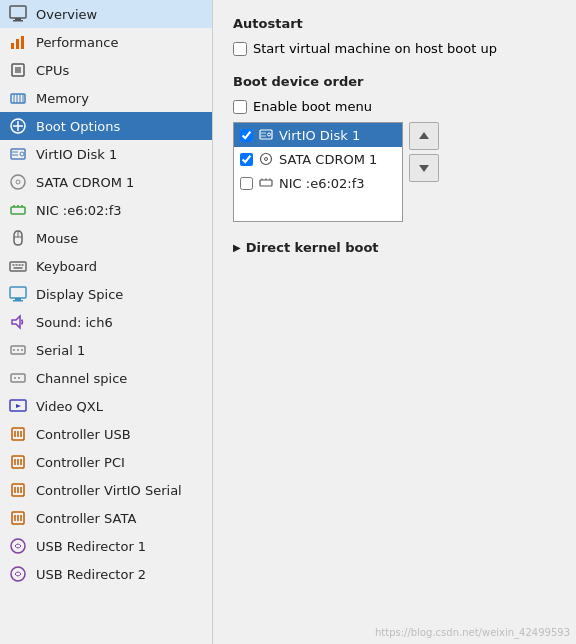 The image size is (576, 644). What do you see at coordinates (394, 248) in the screenshot?
I see `direct-kernel-boot-section: ▶ Direct kernel boot` at bounding box center [394, 248].